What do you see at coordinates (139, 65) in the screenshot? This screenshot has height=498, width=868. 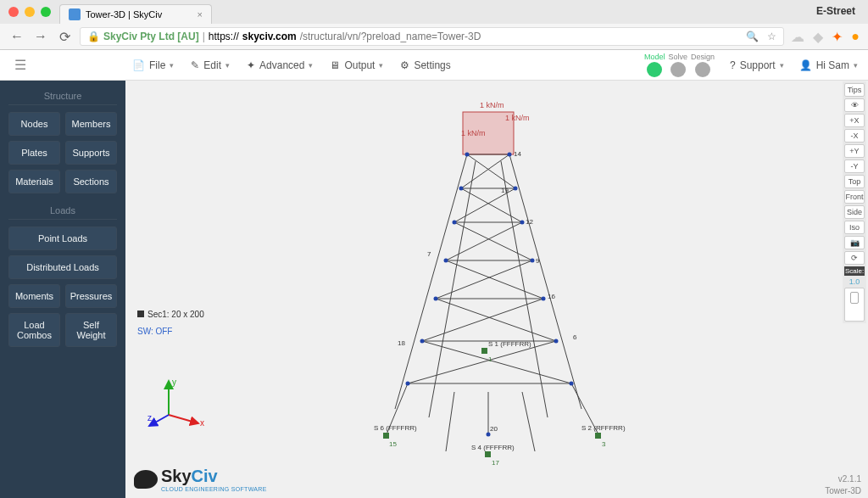 I see `file-icon: 📄` at bounding box center [139, 65].